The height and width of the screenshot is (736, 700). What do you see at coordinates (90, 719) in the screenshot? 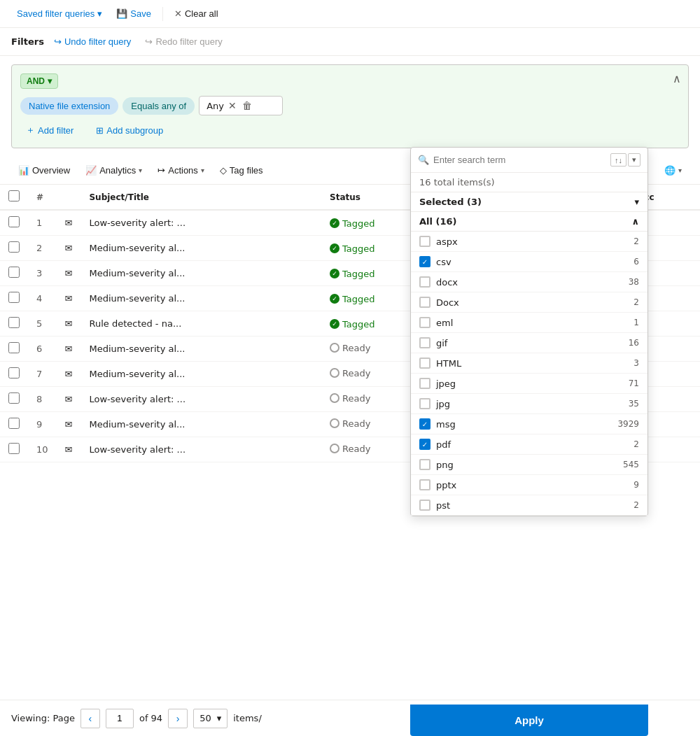
I see `prev-page-button: ‹` at bounding box center [90, 719].